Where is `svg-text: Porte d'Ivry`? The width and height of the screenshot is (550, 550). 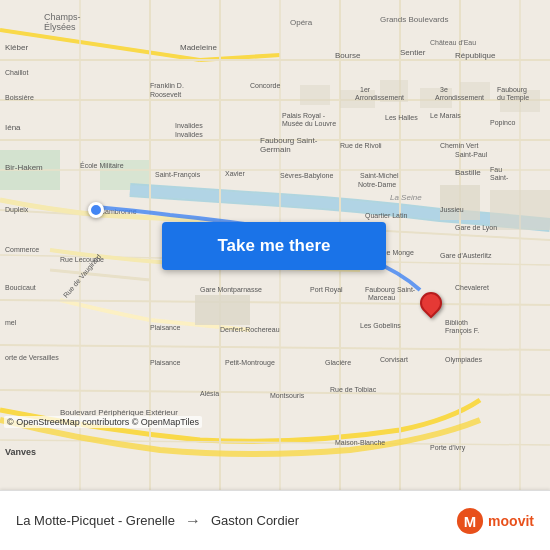
svg-text: Porte d'Ivry is located at coordinates (448, 448).